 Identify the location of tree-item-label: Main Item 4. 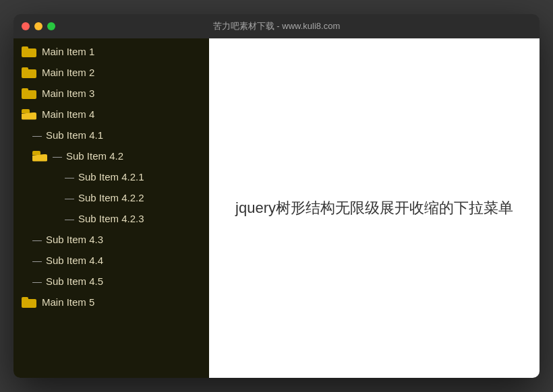
(68, 115).